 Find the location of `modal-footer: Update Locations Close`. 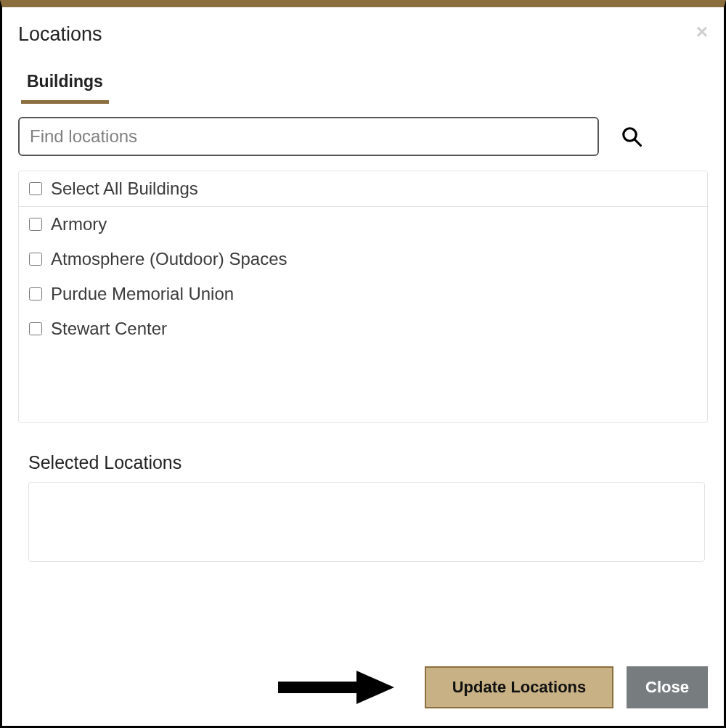

modal-footer: Update Locations Close is located at coordinates (566, 687).